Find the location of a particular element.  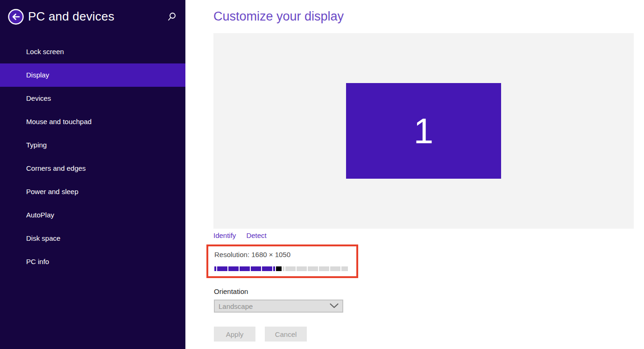

resolution-label: Resolution: 1680 × 1050 is located at coordinates (252, 255).